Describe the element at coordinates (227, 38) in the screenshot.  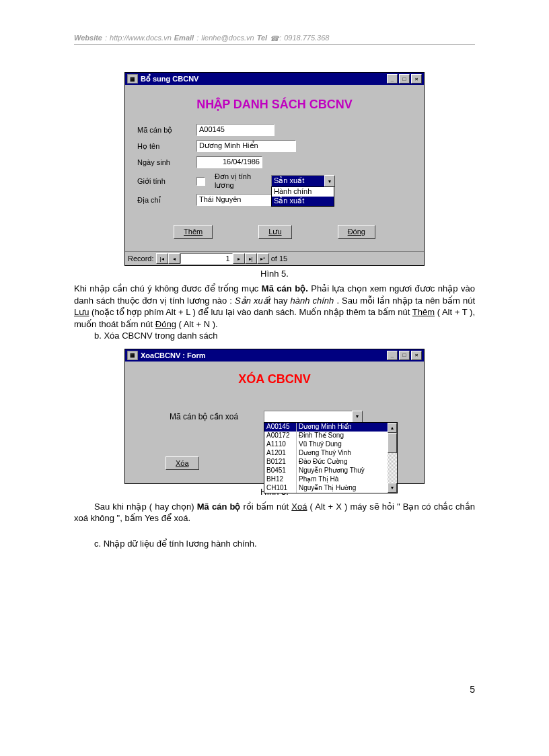
I see `email-value: lienhe@docs.vn` at that location.